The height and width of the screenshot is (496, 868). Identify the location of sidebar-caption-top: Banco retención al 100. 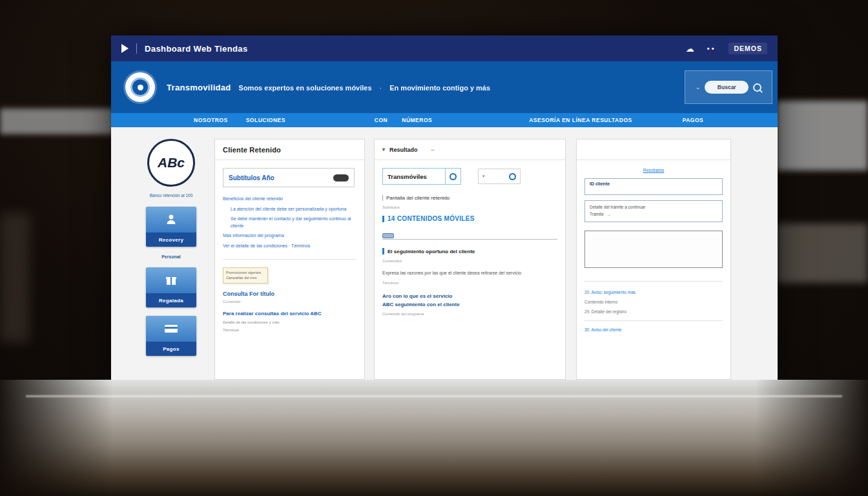
(172, 195).